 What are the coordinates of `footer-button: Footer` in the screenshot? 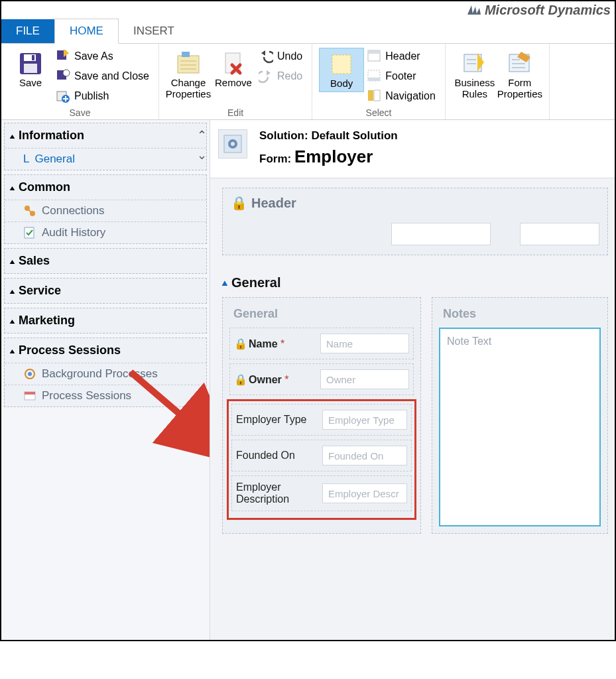 It's located at (401, 76).